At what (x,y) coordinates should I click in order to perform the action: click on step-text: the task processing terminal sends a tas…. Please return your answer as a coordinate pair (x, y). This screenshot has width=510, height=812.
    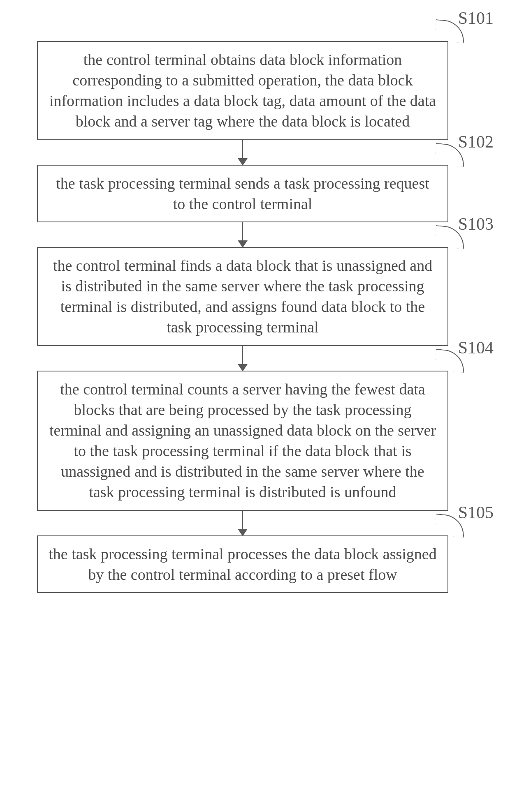
    Looking at the image, I should click on (243, 194).